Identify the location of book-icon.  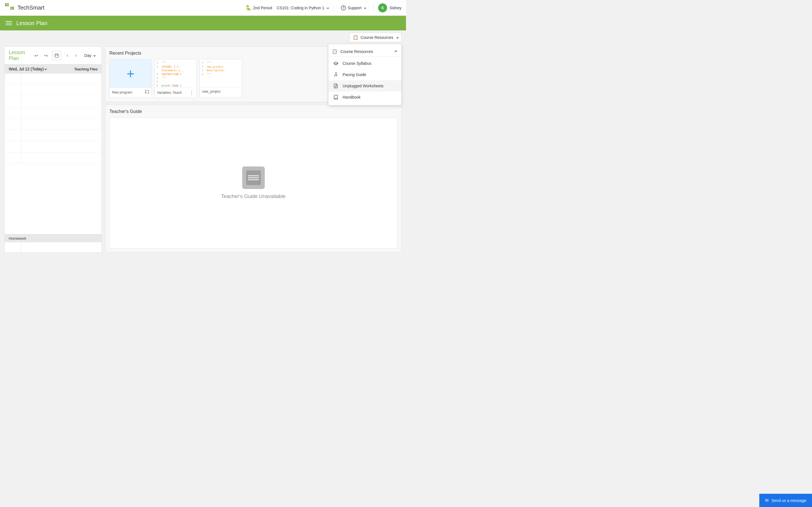
(336, 97).